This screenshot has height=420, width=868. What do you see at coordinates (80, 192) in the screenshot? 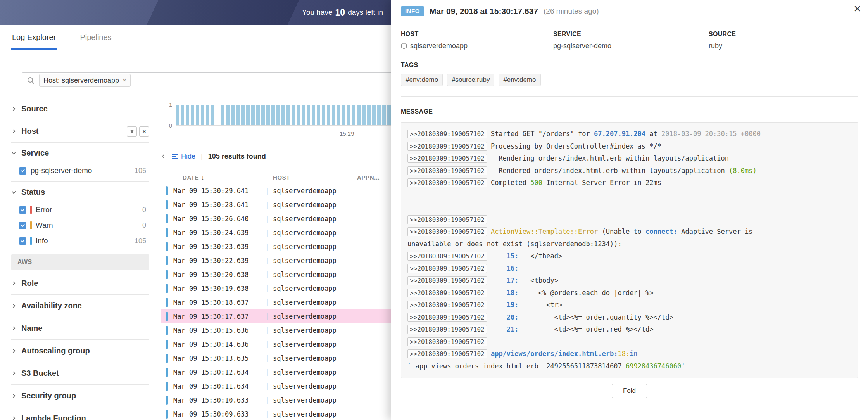
I see `facet-status: Status` at bounding box center [80, 192].